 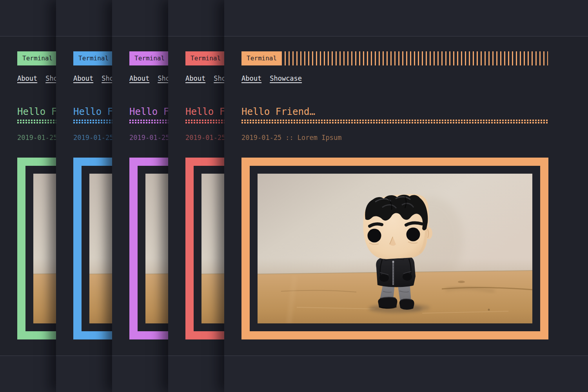 What do you see at coordinates (416, 58) in the screenshot?
I see `header-decoration-bars` at bounding box center [416, 58].